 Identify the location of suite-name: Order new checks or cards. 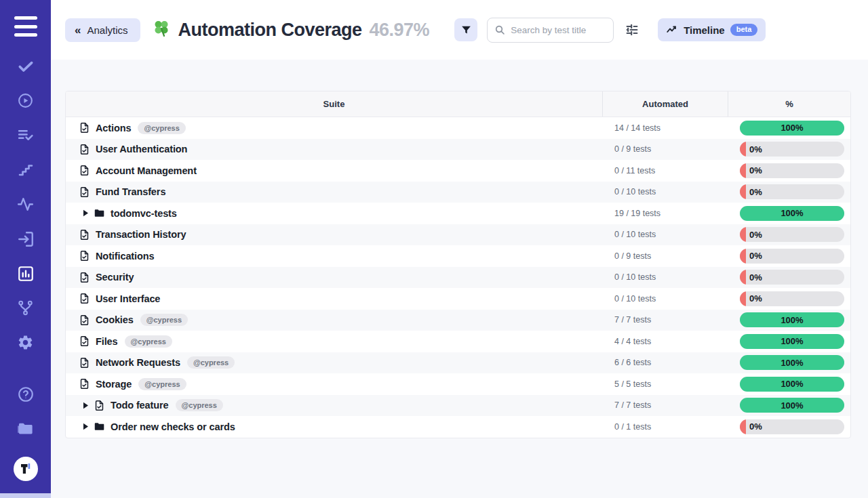
(173, 427).